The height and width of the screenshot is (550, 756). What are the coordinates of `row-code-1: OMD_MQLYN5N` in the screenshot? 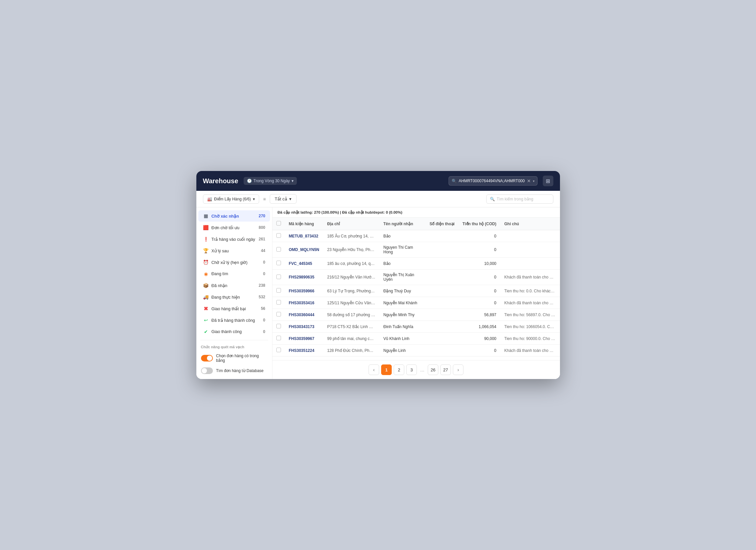 It's located at (304, 250).